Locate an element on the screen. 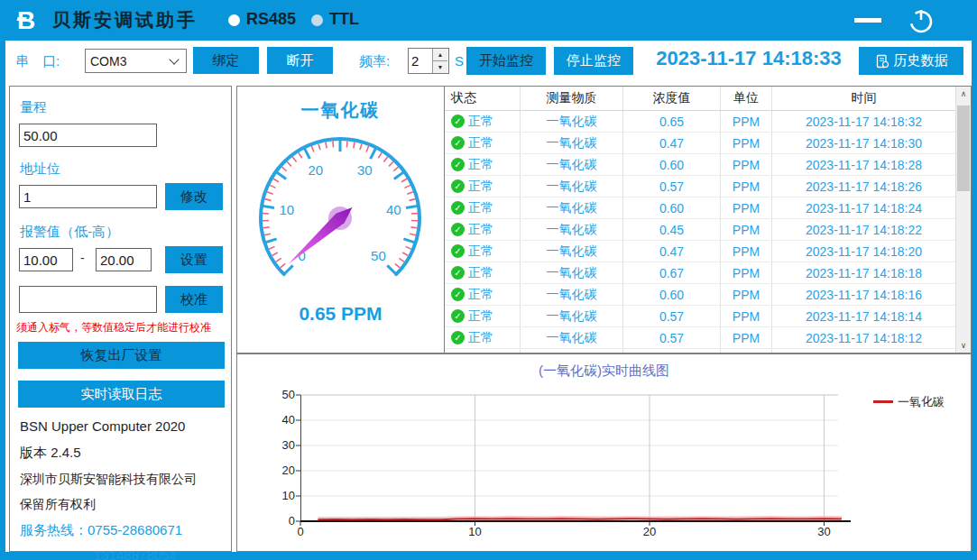 Image resolution: width=977 pixels, height=560 pixels. title-bar: B 贝斯安调试助手 RS485 TTL is located at coordinates (489, 20).